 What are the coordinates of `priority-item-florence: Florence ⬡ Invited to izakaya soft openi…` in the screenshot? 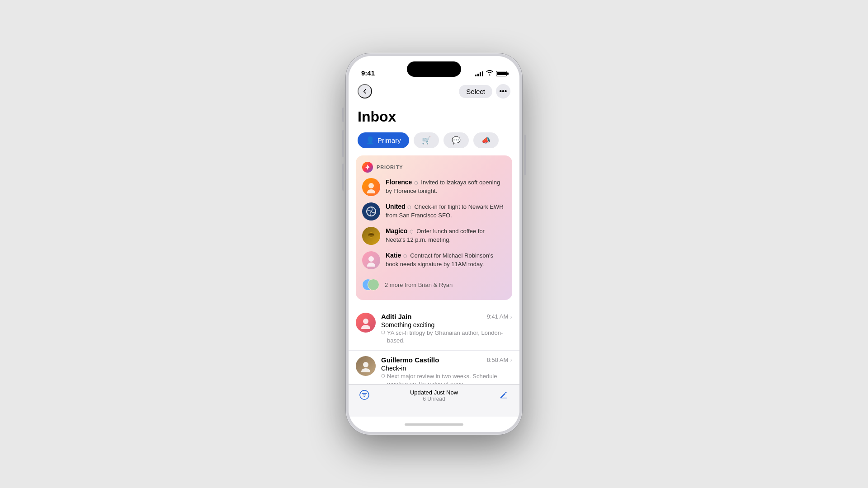 It's located at (434, 187).